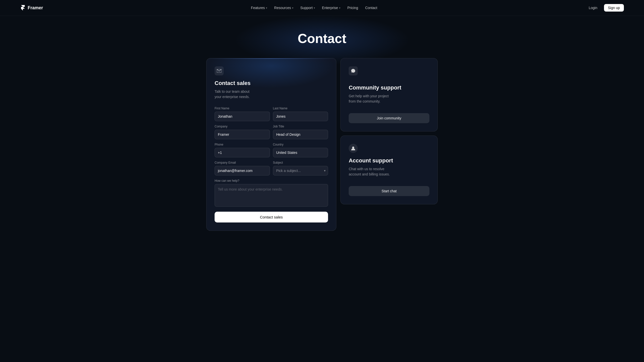 The height and width of the screenshot is (362, 644). What do you see at coordinates (242, 134) in the screenshot?
I see `company-input` at bounding box center [242, 134].